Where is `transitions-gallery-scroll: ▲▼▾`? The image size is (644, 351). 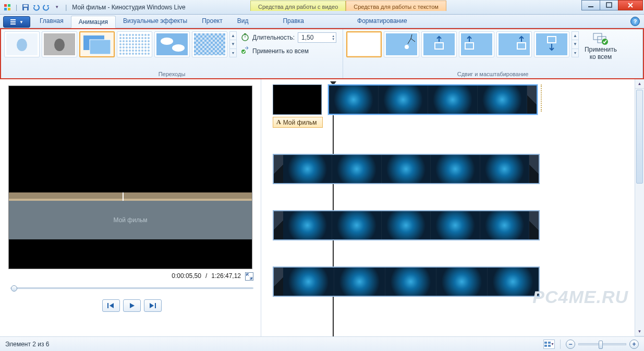
transitions-gallery-scroll: ▲▼▾ is located at coordinates (233, 44).